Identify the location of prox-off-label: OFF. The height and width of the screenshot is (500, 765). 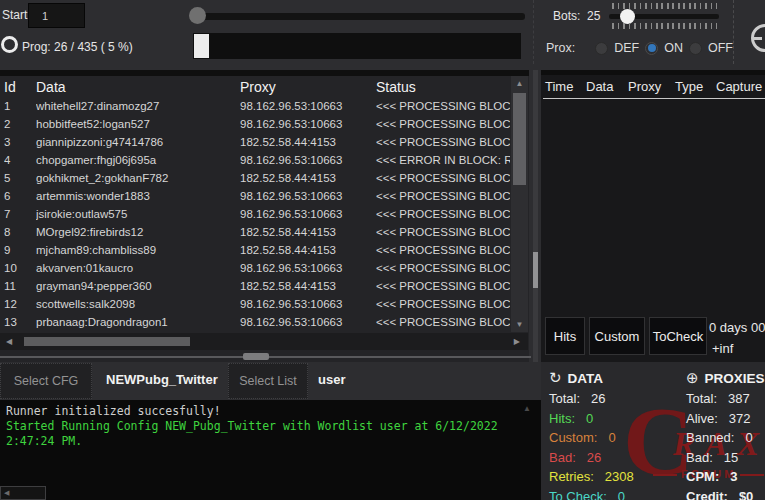
(720, 48).